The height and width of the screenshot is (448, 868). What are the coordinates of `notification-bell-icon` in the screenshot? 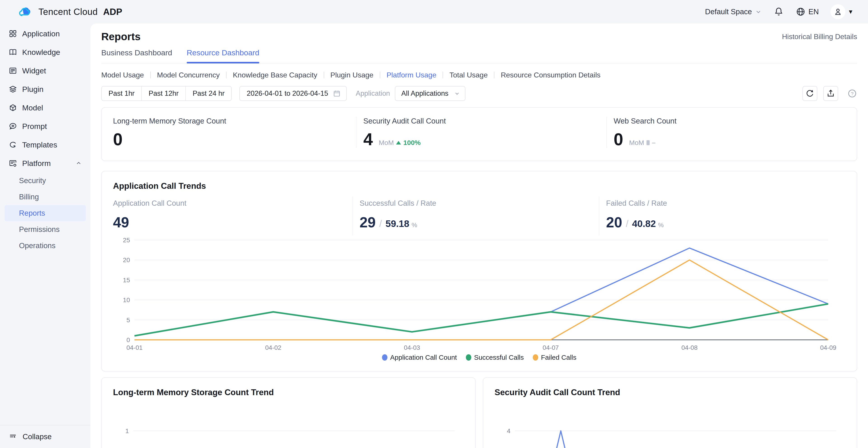 It's located at (779, 11).